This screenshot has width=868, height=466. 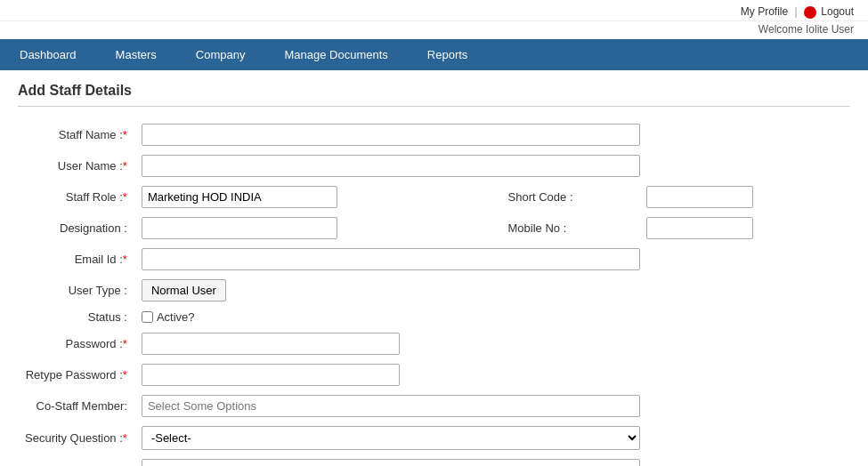 What do you see at coordinates (448, 55) in the screenshot?
I see `nav-reports: Reports` at bounding box center [448, 55].